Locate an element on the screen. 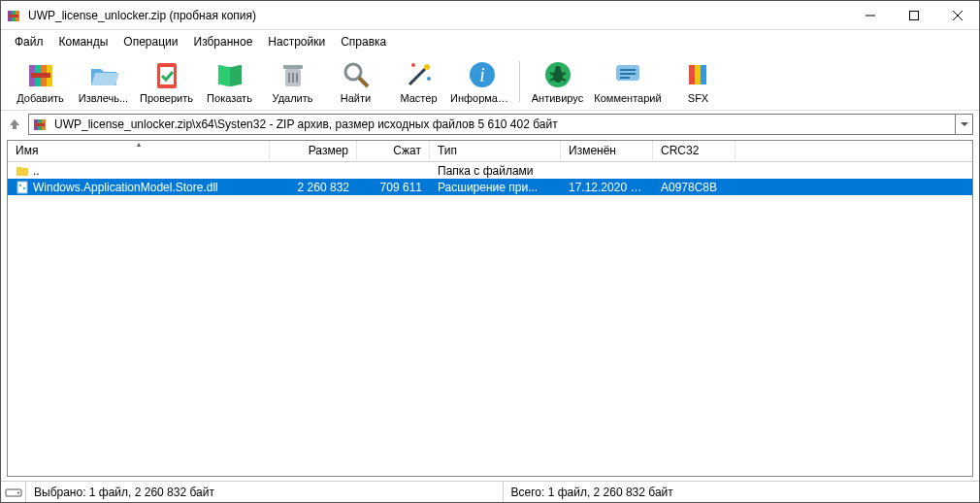 The height and width of the screenshot is (503, 980). menu-operations: Операции is located at coordinates (150, 42).